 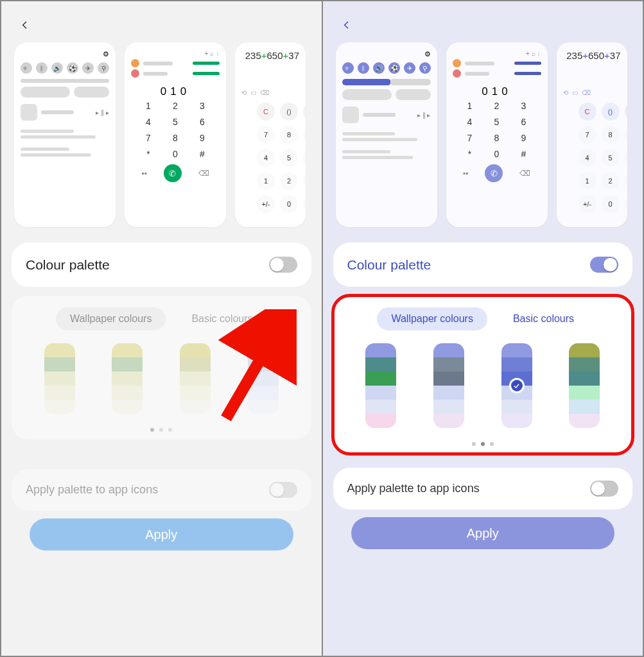 I want to click on palette-list-right, so click(x=483, y=386).